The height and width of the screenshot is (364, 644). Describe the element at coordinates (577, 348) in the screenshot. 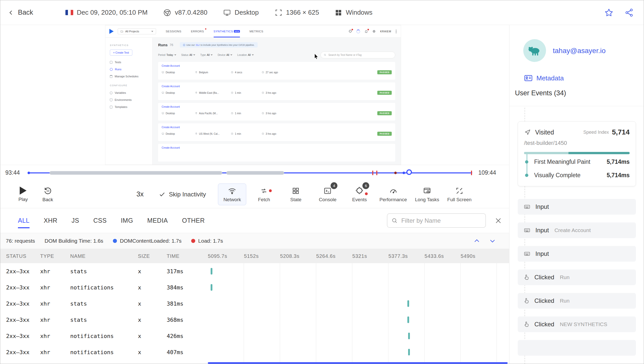

I see `user-event-card-partial` at that location.